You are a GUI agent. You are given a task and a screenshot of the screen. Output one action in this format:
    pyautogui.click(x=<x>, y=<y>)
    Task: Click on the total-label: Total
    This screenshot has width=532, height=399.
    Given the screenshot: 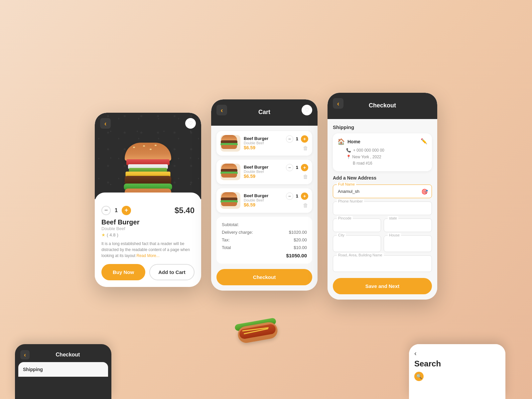 What is the action you would take?
    pyautogui.click(x=226, y=247)
    